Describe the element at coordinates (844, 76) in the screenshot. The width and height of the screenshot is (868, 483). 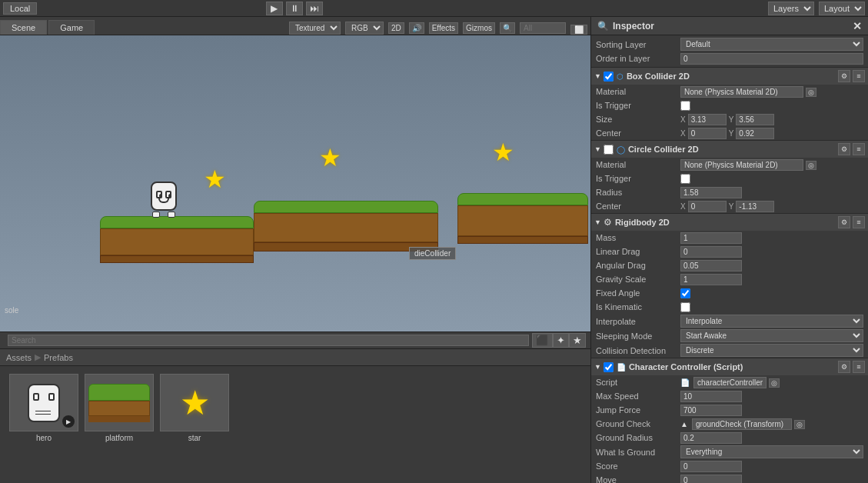
I see `box-collider-settings-btn: ⚙` at that location.